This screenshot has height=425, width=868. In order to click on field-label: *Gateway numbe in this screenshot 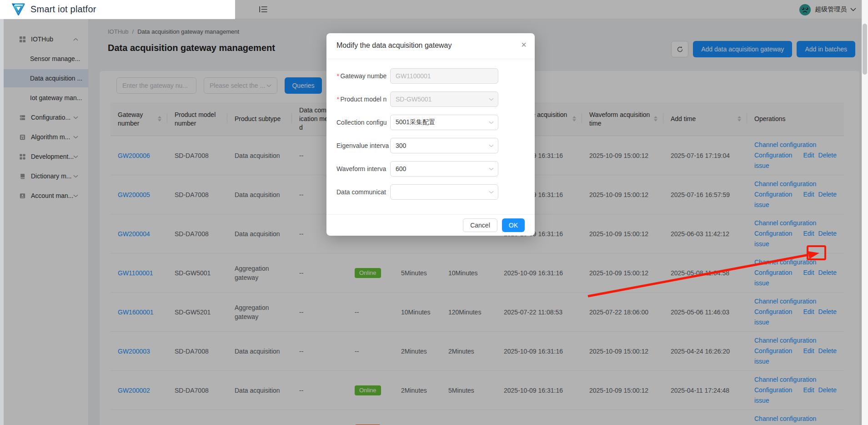, I will do `click(363, 76)`.